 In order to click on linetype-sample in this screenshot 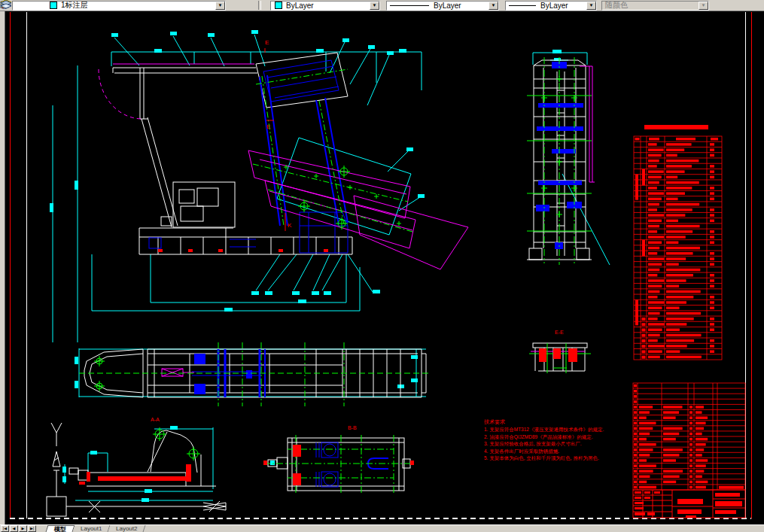, I will do `click(409, 6)`.